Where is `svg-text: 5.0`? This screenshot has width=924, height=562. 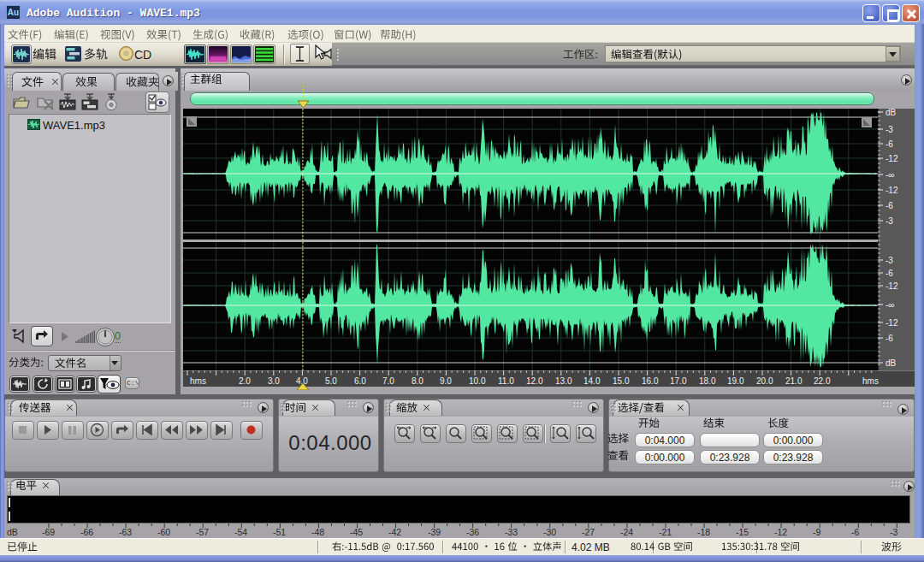
svg-text: 5.0 is located at coordinates (331, 382).